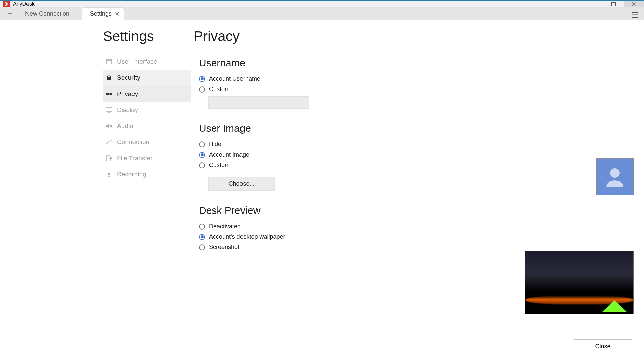  I want to click on sidebar-item-connection: Connection, so click(147, 142).